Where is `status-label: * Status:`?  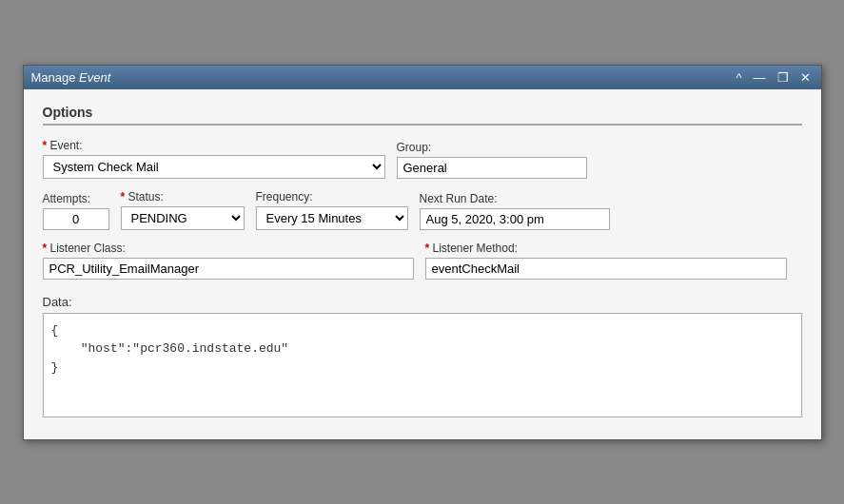 status-label: * Status: is located at coordinates (183, 197).